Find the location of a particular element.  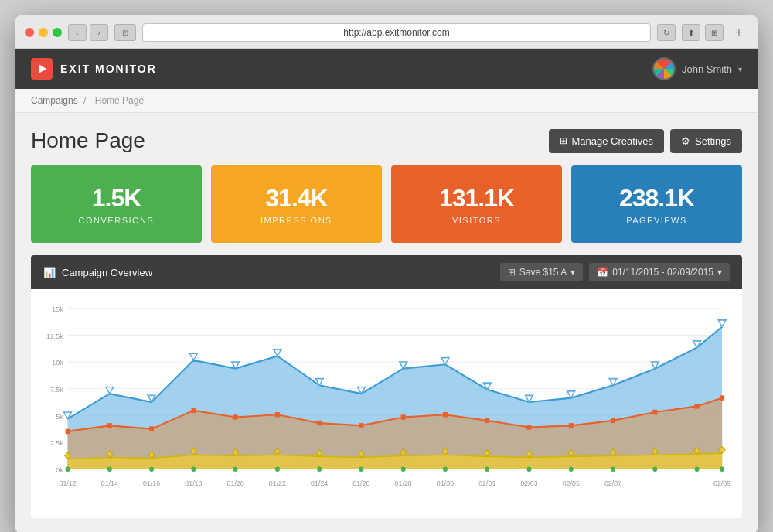

avatar is located at coordinates (664, 69).